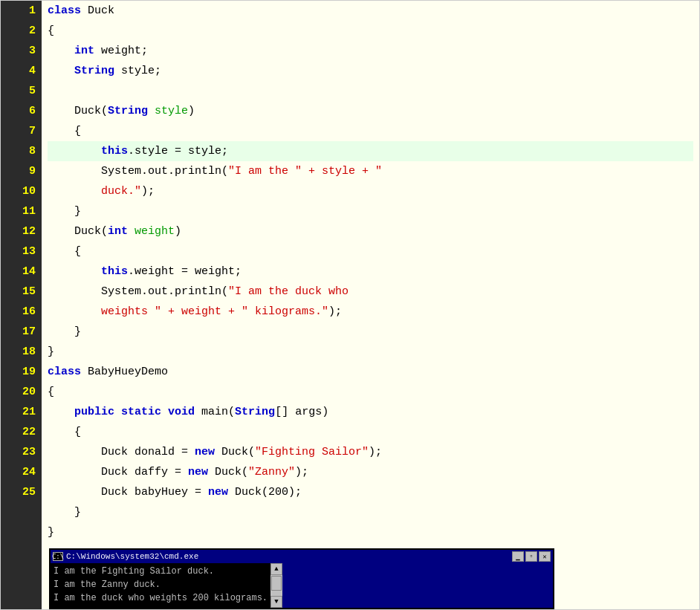 The height and width of the screenshot is (610, 700). What do you see at coordinates (276, 602) in the screenshot?
I see `cmd-scroll-down-button: ▼` at bounding box center [276, 602].